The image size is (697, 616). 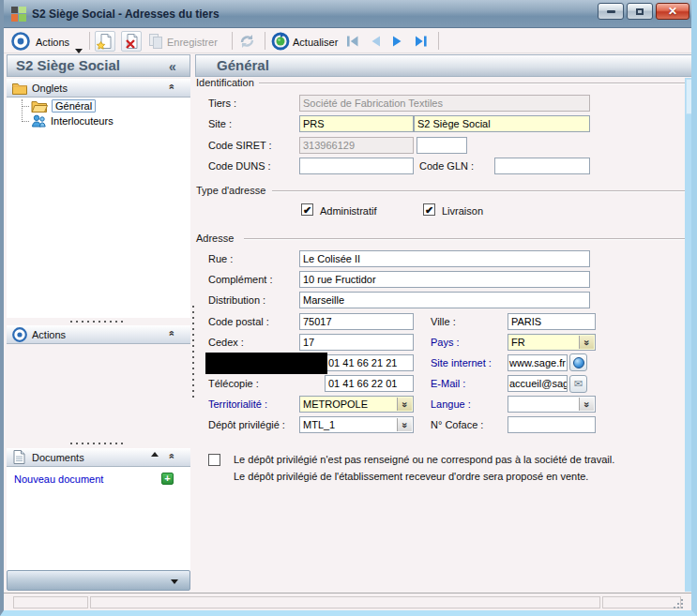 I want to click on actualiser-button, so click(x=280, y=43).